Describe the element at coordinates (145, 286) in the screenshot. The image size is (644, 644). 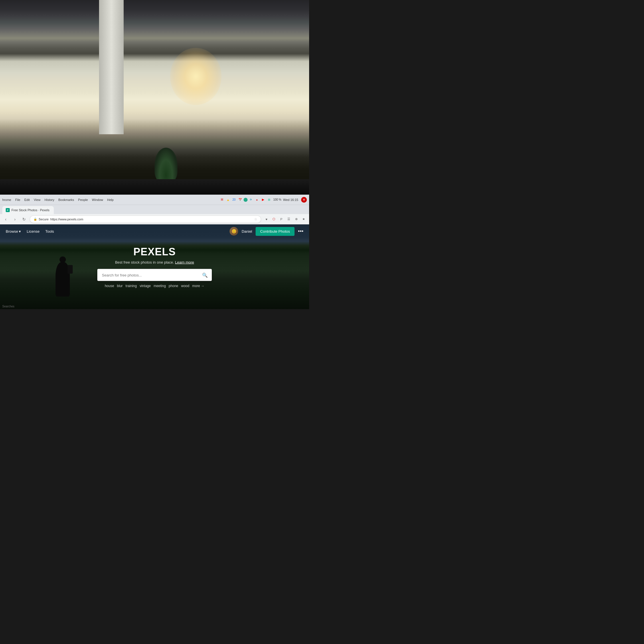
I see `search-tag-vintage: vintage` at that location.